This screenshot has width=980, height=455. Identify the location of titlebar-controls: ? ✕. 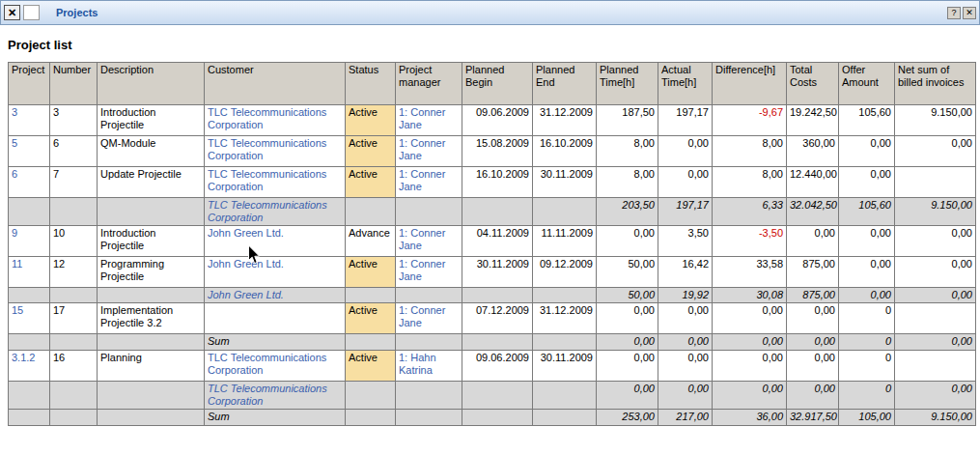
(962, 14).